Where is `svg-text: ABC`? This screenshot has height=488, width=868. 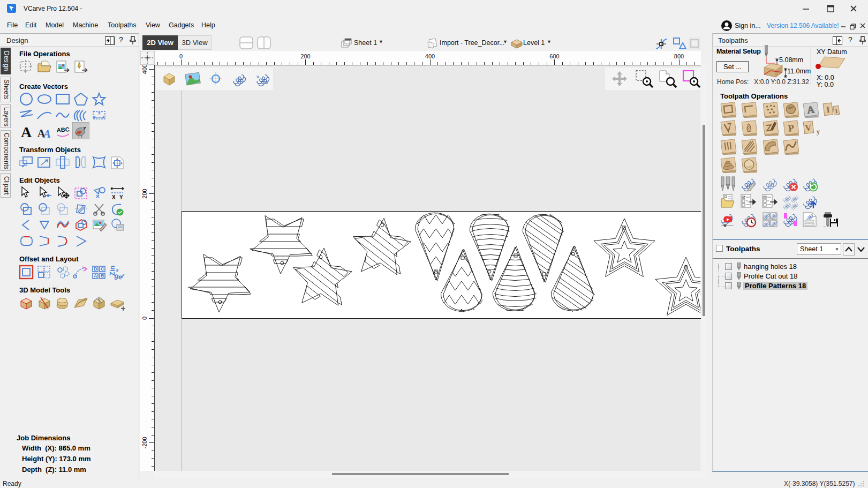
svg-text: ABC is located at coordinates (63, 130).